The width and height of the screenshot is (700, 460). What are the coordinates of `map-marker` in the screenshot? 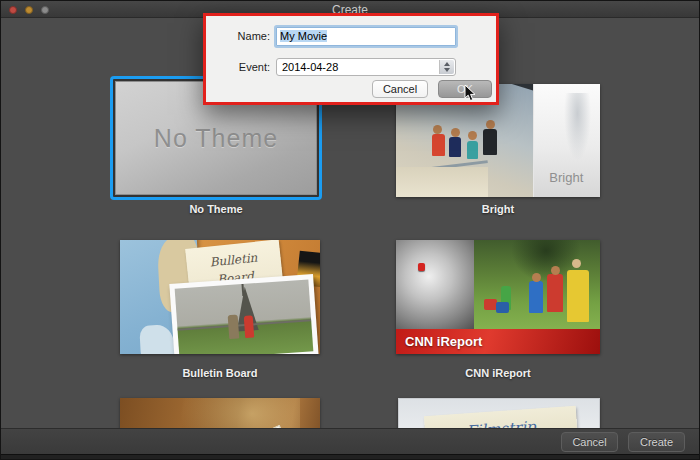 It's located at (422, 267).